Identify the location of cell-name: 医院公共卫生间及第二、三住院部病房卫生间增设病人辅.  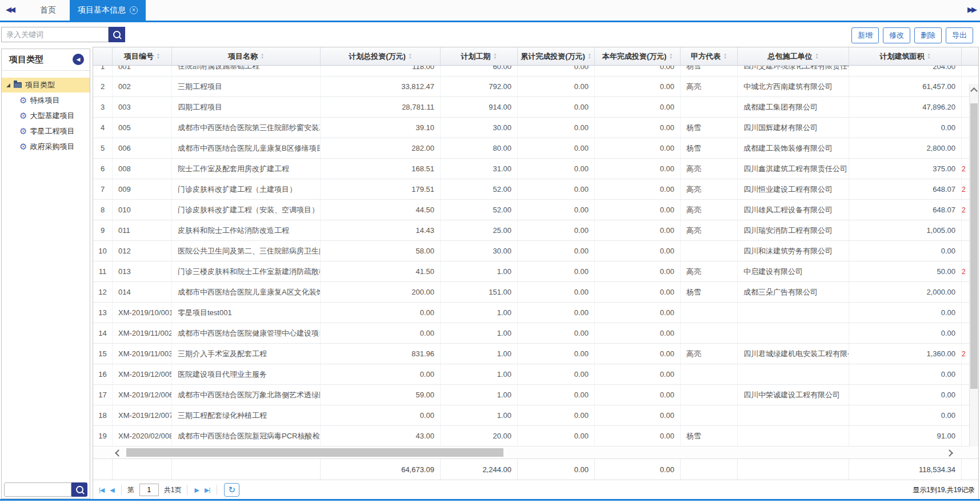
(246, 251).